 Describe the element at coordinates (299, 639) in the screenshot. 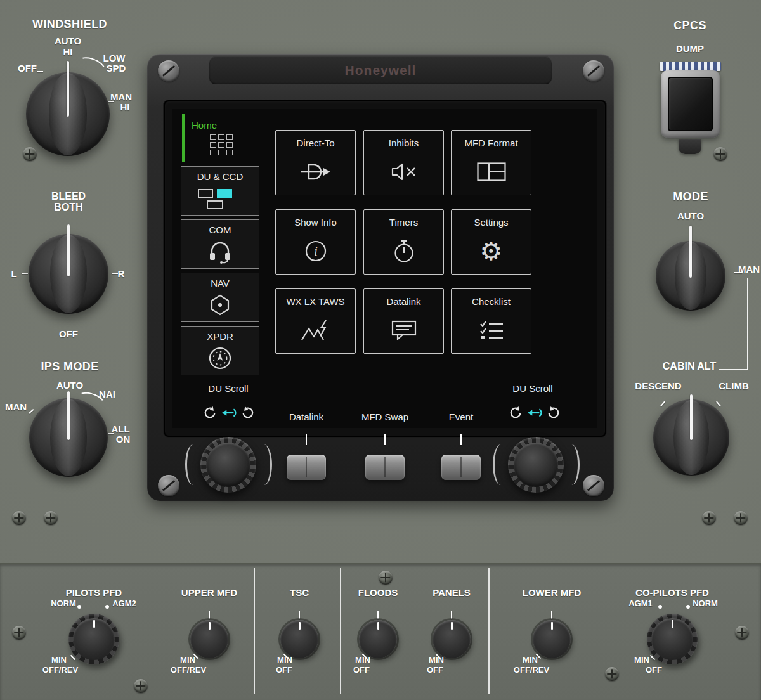

I see `tsc-dimmer-knob` at that location.